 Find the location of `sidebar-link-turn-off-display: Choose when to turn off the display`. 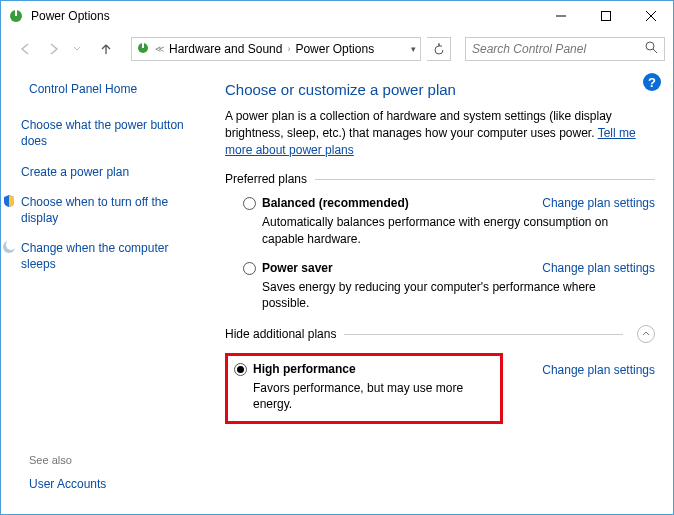

sidebar-link-turn-off-display: Choose when to turn off the display is located at coordinates (112, 210).